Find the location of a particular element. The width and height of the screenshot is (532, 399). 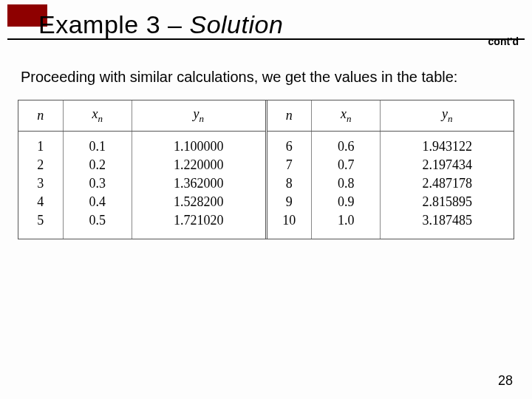

table-row: 101.03.187485 is located at coordinates (391, 225).